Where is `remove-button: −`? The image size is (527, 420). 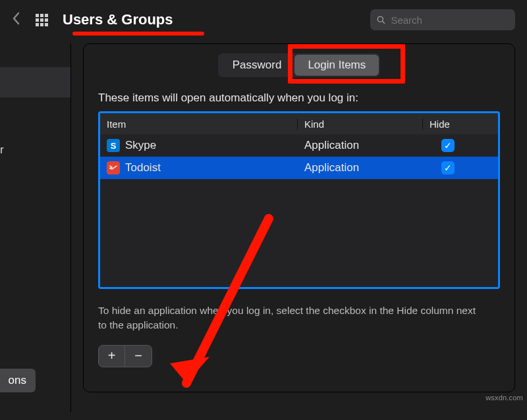
remove-button: − is located at coordinates (138, 356).